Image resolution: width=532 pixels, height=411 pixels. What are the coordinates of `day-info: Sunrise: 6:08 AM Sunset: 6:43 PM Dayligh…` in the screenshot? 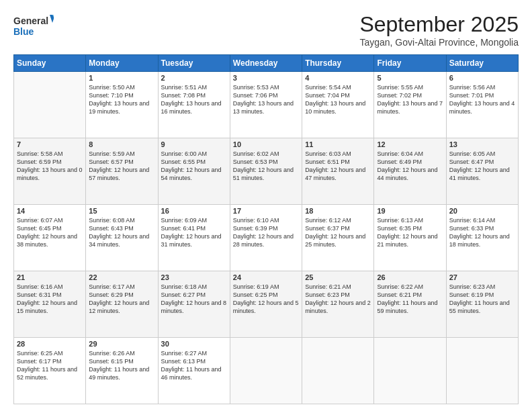 It's located at (122, 232).